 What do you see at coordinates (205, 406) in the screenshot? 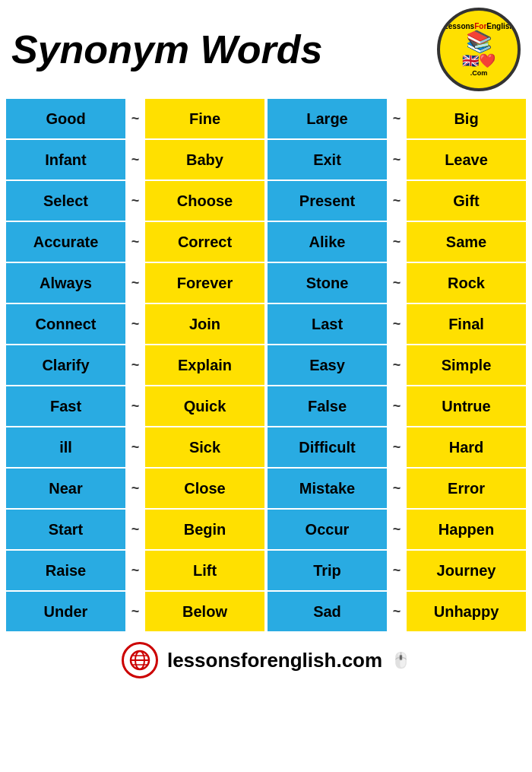
I see `synonym-label: Quick` at bounding box center [205, 406].